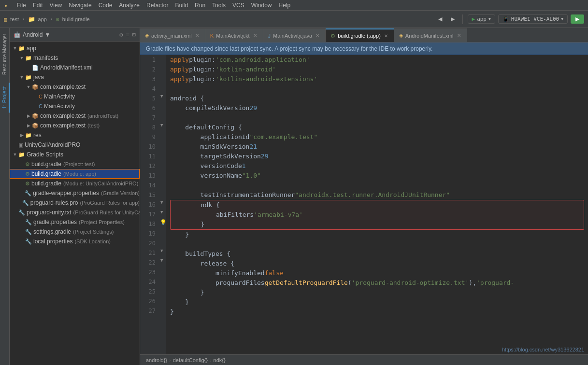 The image size is (588, 365). Describe the element at coordinates (172, 36) in the screenshot. I see `tab-label-activity-main: activity_main.xml` at that location.